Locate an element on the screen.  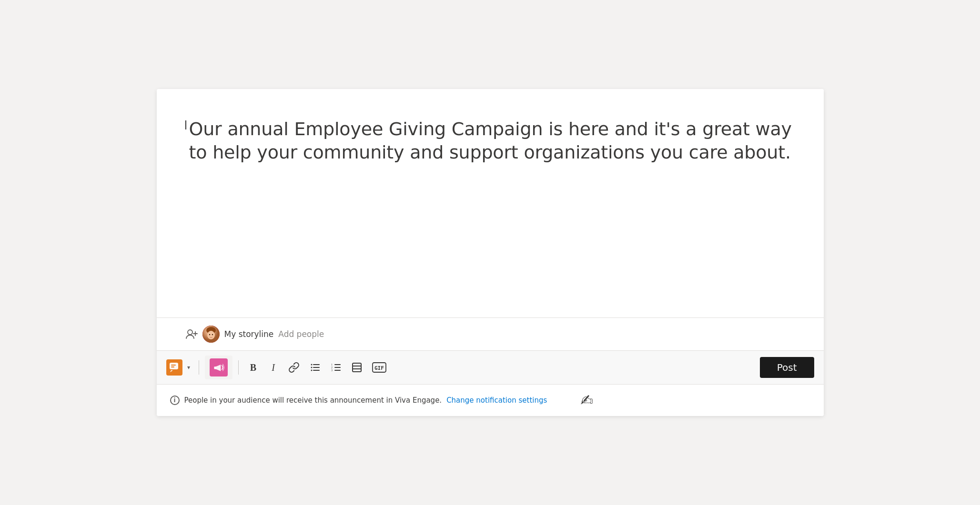
chat-icon-wrap is located at coordinates (174, 367).